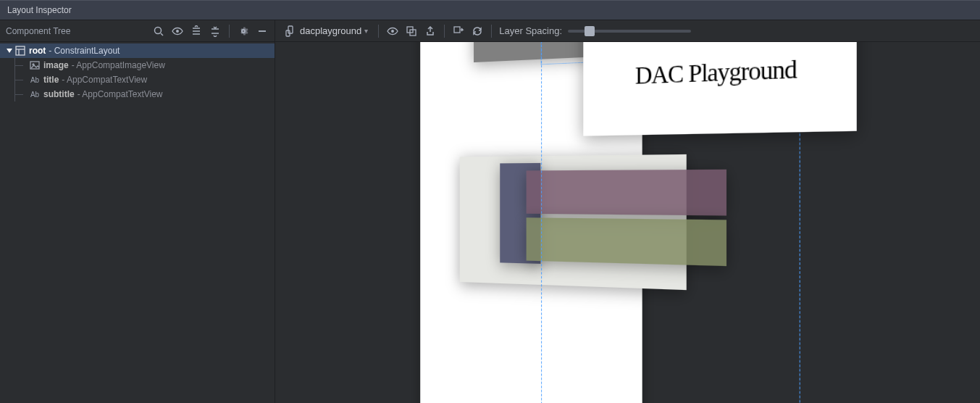 The width and height of the screenshot is (980, 403). Describe the element at coordinates (39, 10) in the screenshot. I see `window-title: Layout Inspector` at that location.